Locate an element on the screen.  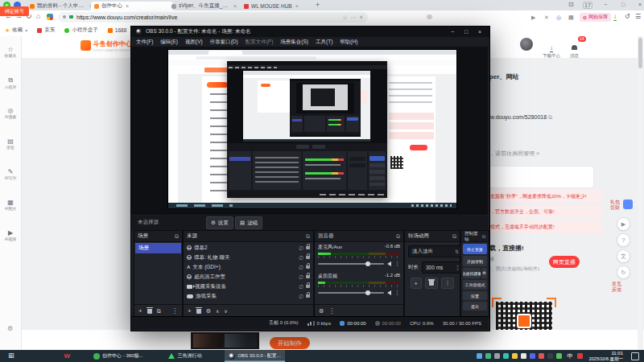
sidebar-settings-gear-icon: ⚙ is located at coordinates (10, 329).